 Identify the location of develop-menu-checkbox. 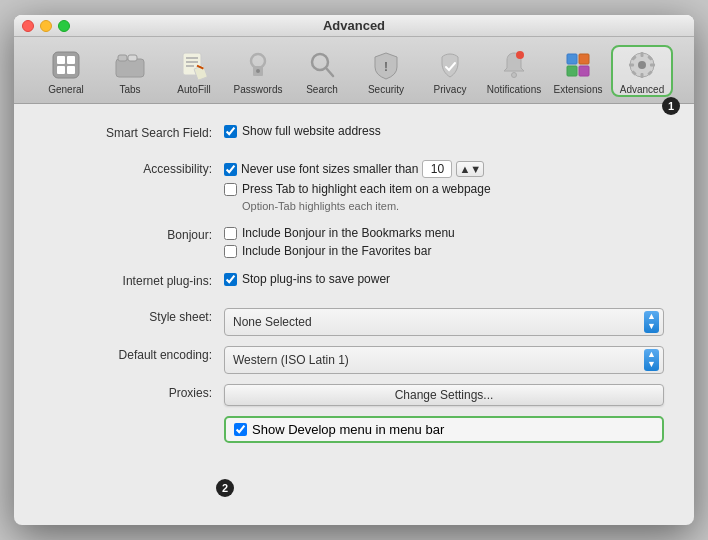
(240, 430).